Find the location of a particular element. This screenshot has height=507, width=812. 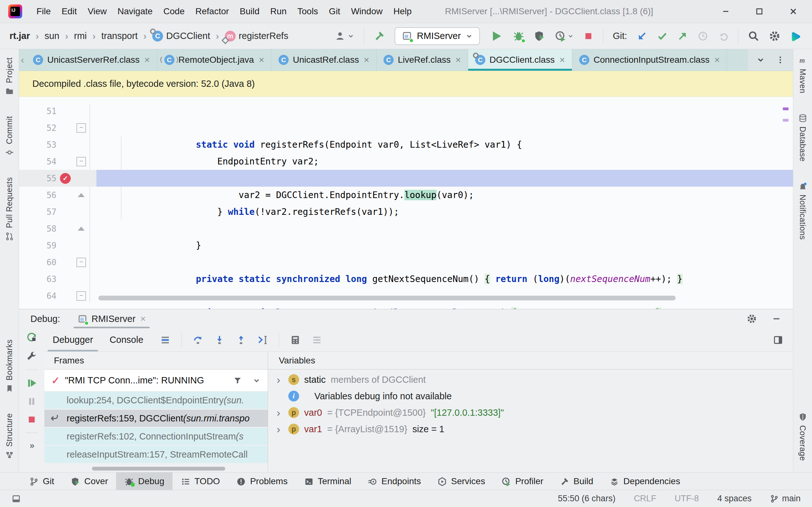

menu-item: Navigate is located at coordinates (136, 11).